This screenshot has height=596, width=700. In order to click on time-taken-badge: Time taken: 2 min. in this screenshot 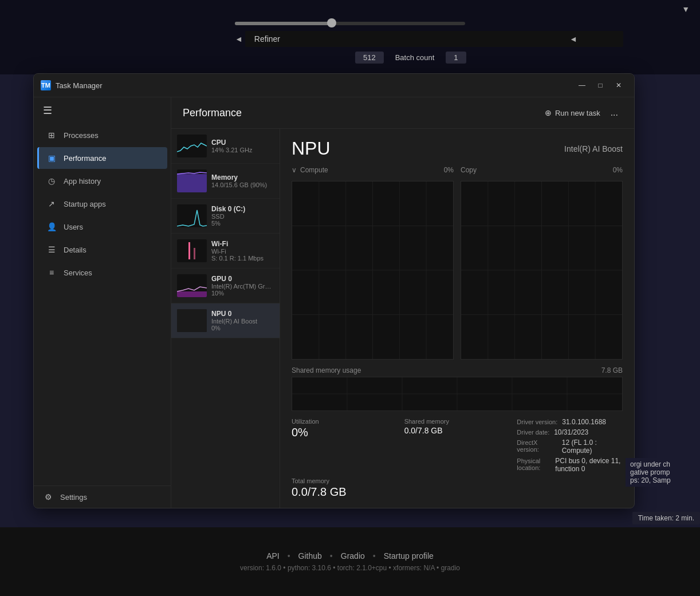, I will do `click(666, 518)`.